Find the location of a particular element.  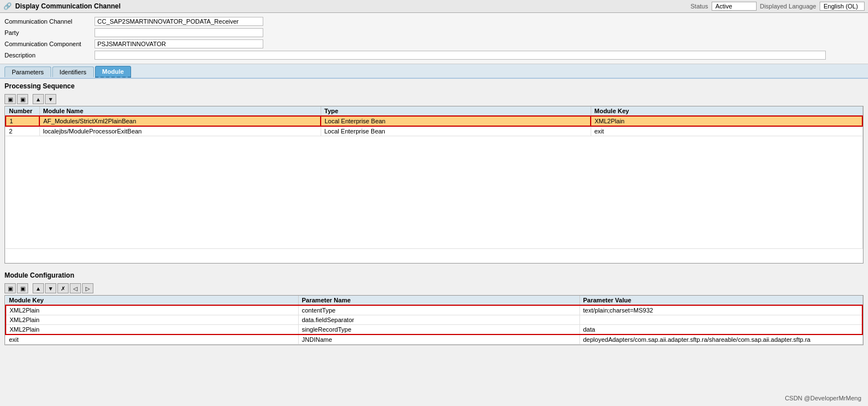

channel-icon: 🔗 is located at coordinates (8, 6).